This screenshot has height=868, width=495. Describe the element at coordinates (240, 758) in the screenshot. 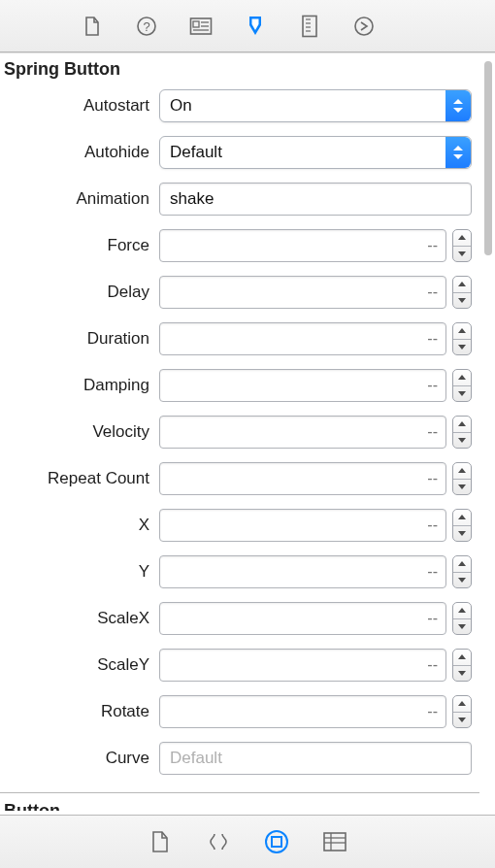

I see `prop-curve: Curve` at that location.